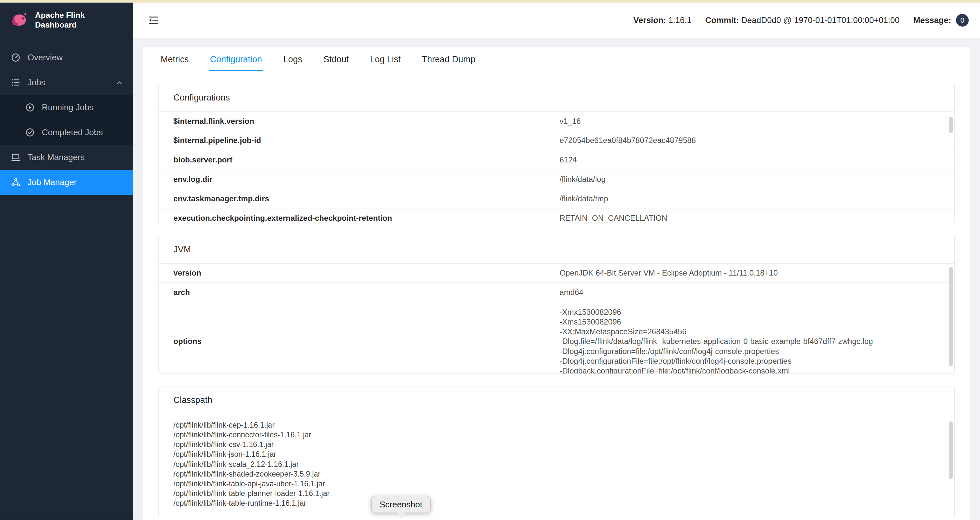  I want to click on jvm-option-line: -Dlog.file=/flink/data/log/flink--kubern…, so click(749, 342).